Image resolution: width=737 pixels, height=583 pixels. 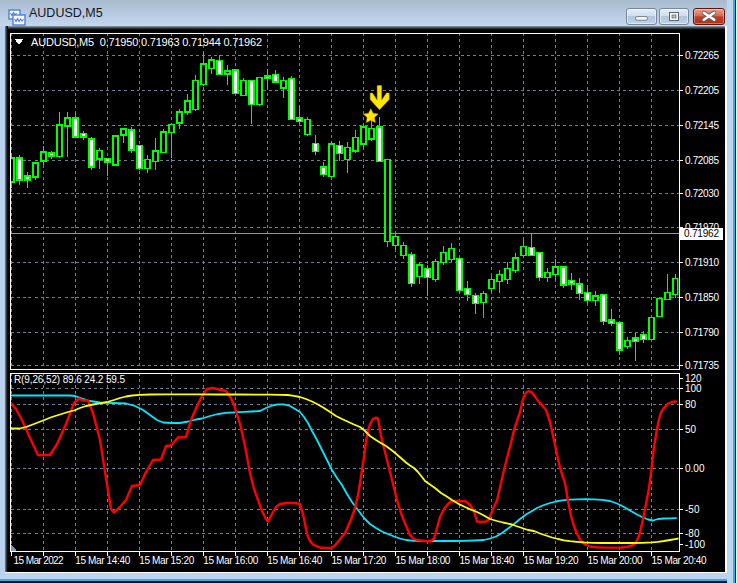 What do you see at coordinates (39, 560) in the screenshot?
I see `svg-text: 15 Mar 2022` at bounding box center [39, 560].